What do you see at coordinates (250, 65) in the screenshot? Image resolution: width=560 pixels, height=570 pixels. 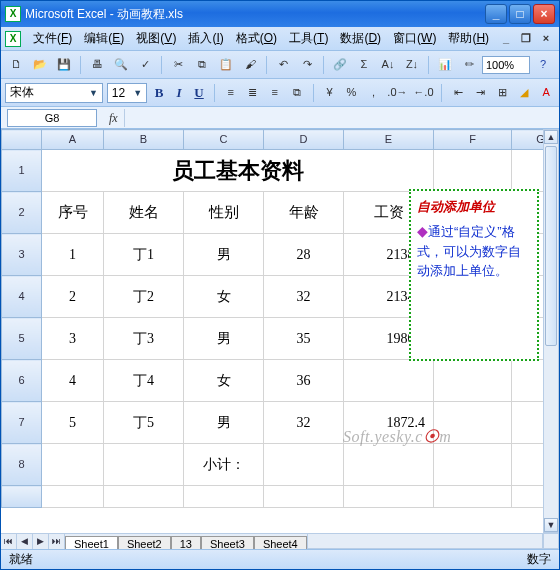 I see `format-painter-button: 🖌` at bounding box center [250, 65].